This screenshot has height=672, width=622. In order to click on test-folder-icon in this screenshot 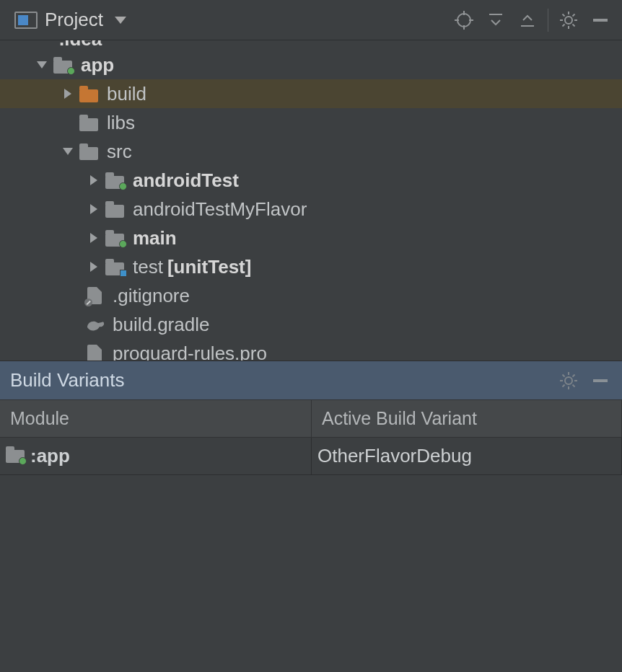, I will do `click(115, 267)`.